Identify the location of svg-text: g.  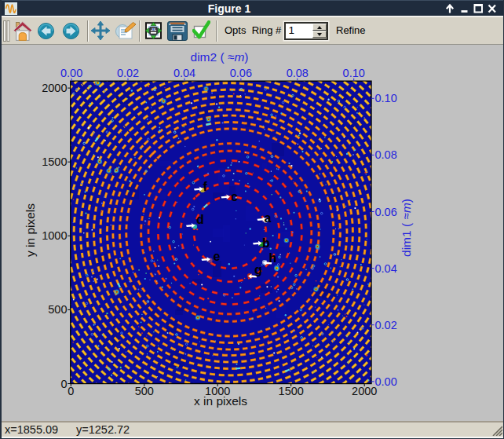
(258, 270).